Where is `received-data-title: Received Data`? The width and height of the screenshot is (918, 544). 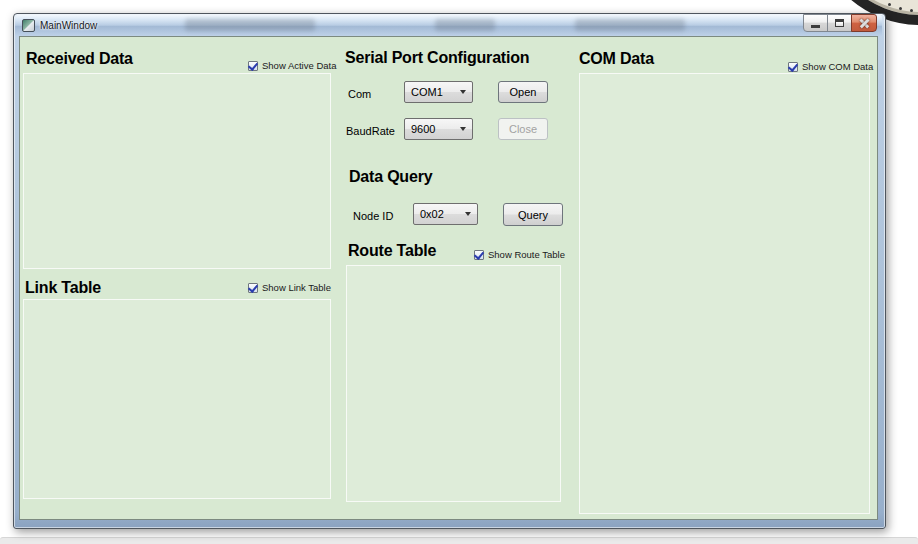
received-data-title: Received Data is located at coordinates (80, 59).